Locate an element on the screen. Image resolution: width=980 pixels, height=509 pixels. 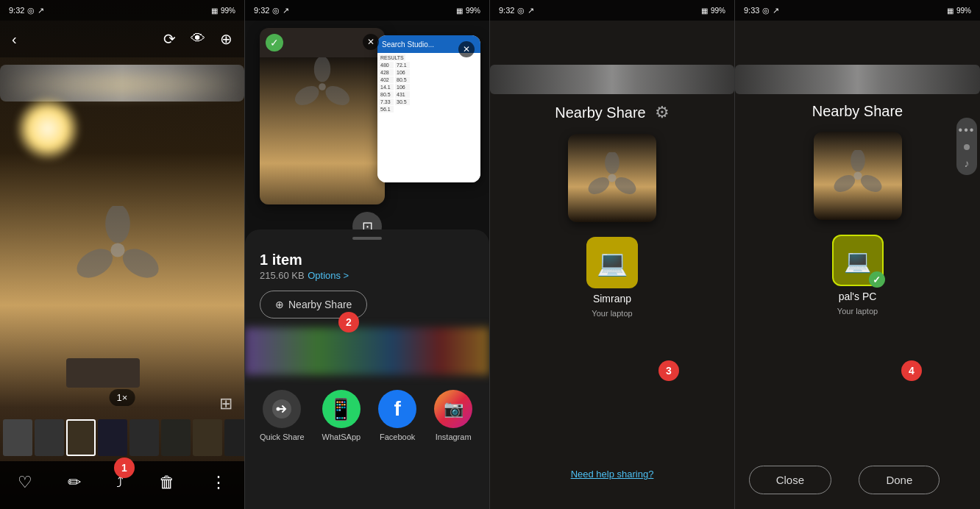
sheet-handle is located at coordinates (367, 238).